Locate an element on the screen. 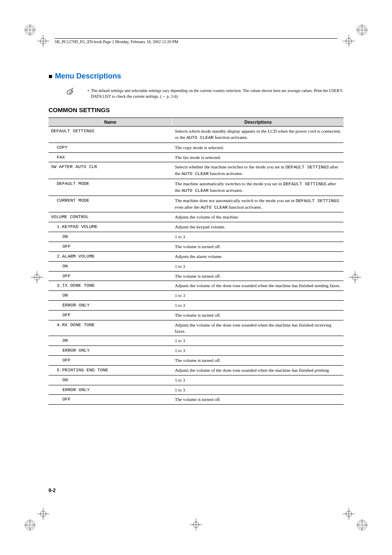  table-row: 2.ALARM VOLUMEAdjusts the alarm volume. is located at coordinates (196, 256).